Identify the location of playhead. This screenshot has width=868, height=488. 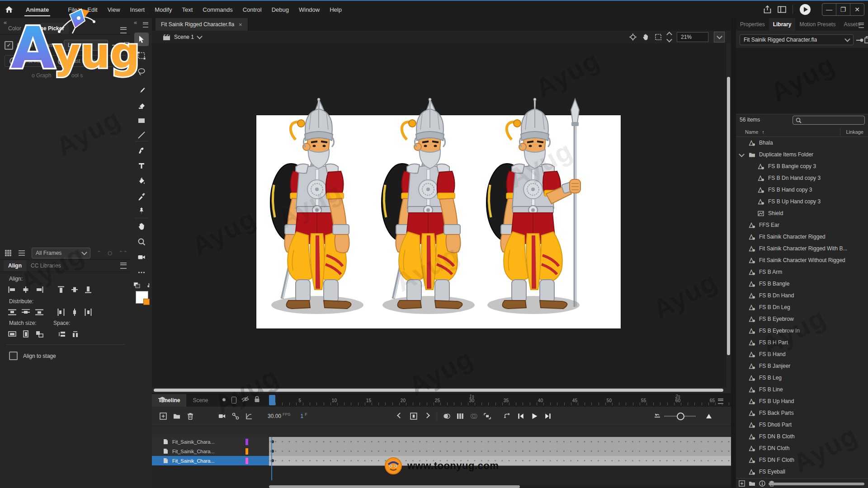
(272, 400).